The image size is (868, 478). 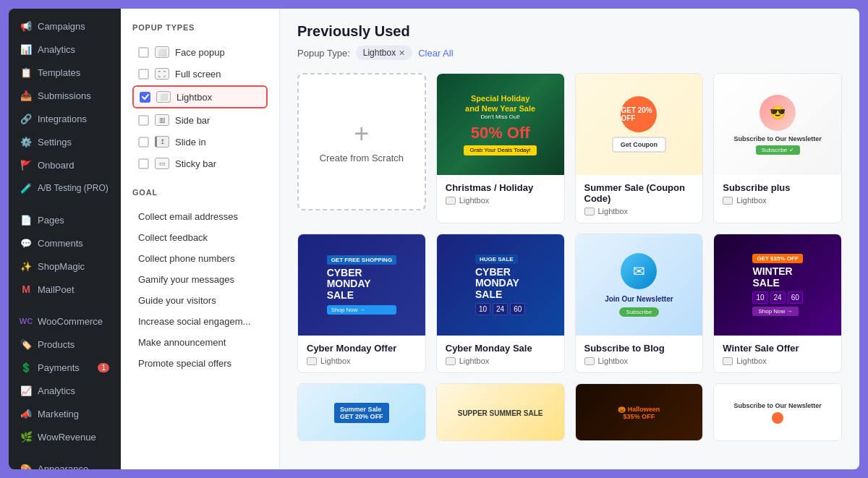 I want to click on sidebar-item-pages: 📄 Pages, so click(x=65, y=220).